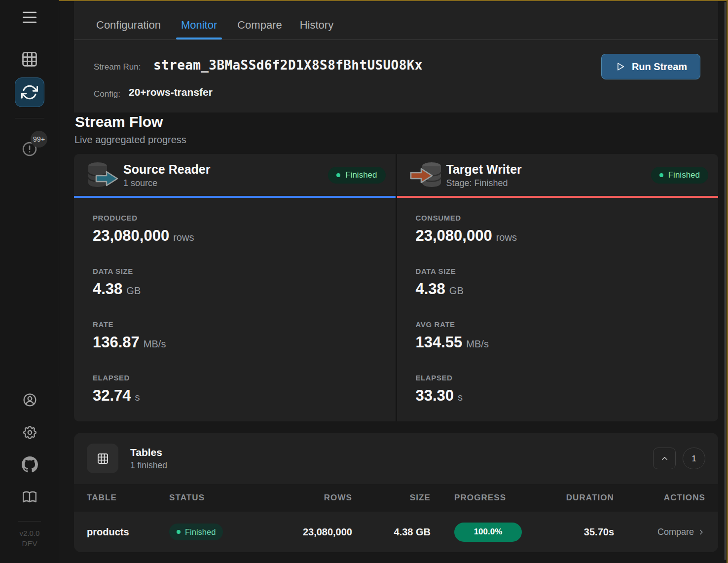  Describe the element at coordinates (259, 25) in the screenshot. I see `tab-compare: Compare` at that location.